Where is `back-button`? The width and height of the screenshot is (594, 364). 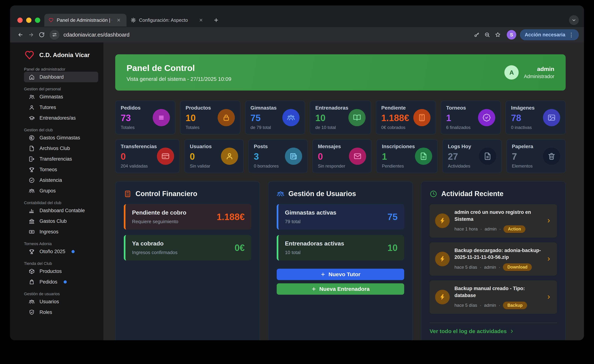 back-button is located at coordinates (20, 35).